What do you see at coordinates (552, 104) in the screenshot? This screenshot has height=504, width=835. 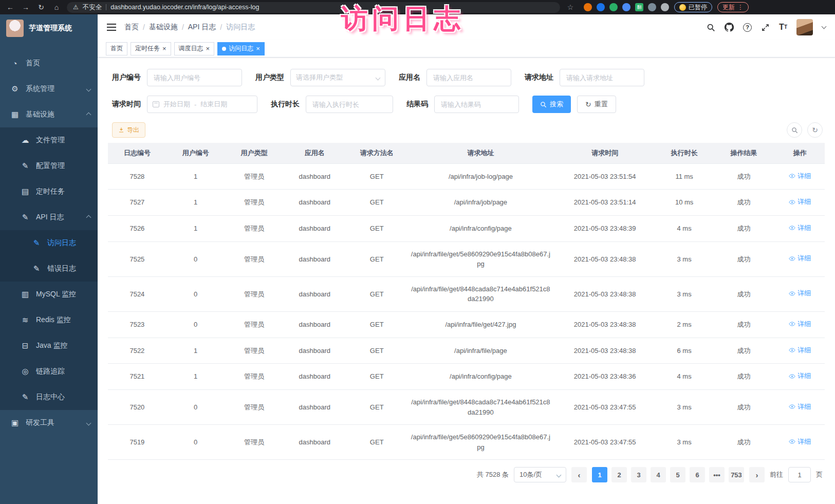 I see `search-button: 搜索` at bounding box center [552, 104].